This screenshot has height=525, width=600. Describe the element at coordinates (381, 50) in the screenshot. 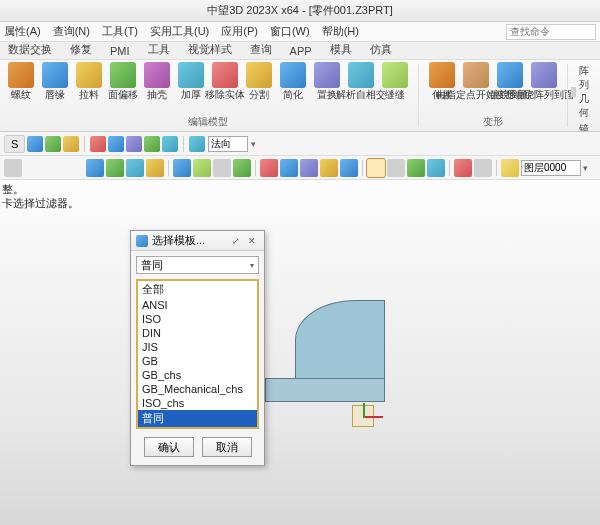

I see `tab-sim: 仿真` at that location.